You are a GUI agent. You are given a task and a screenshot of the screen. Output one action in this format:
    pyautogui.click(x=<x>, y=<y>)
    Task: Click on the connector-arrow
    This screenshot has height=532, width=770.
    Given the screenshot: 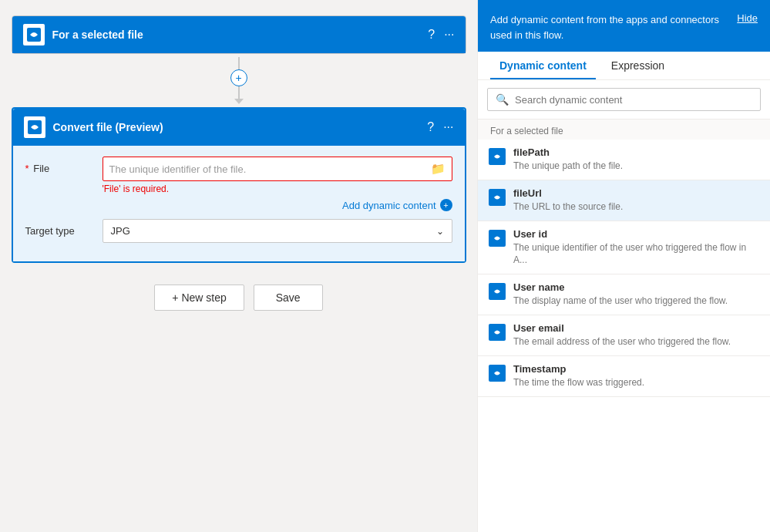 What is the action you would take?
    pyautogui.click(x=239, y=102)
    